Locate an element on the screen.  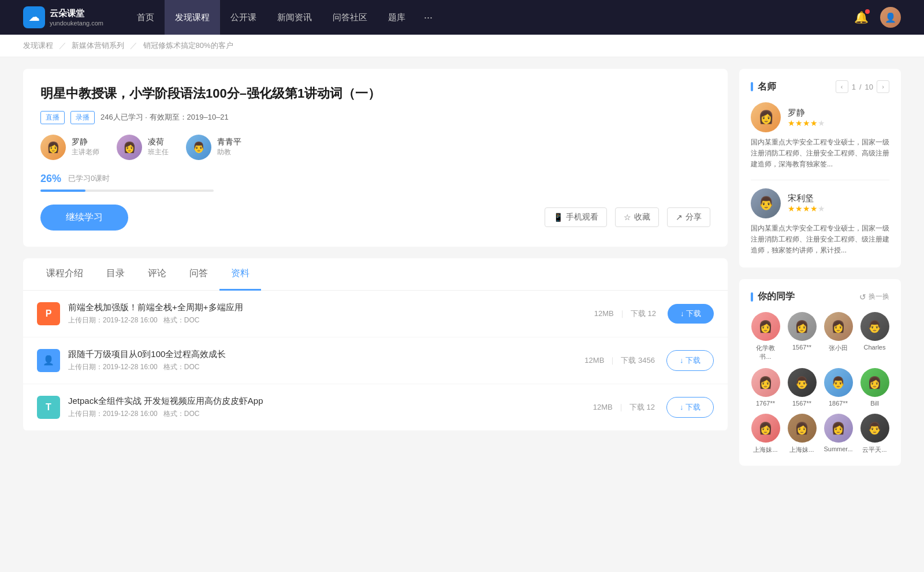
classmate-avatar-10: 👩 is located at coordinates (839, 428).